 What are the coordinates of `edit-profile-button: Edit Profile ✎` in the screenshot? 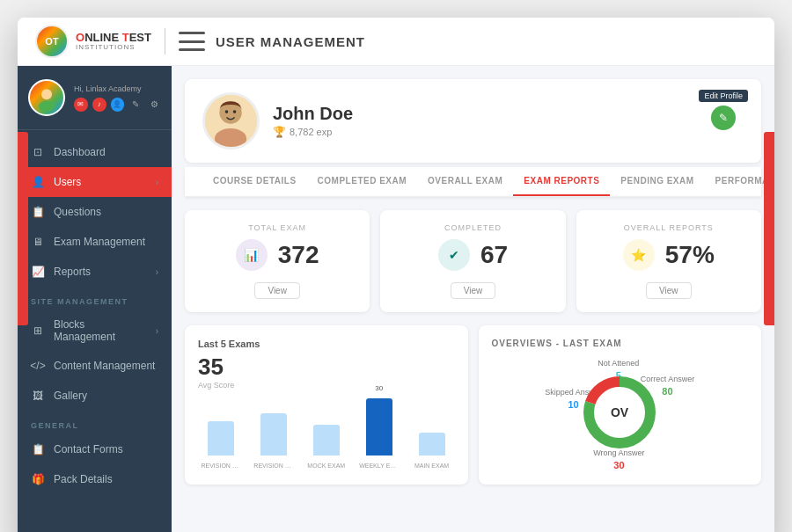 It's located at (723, 110).